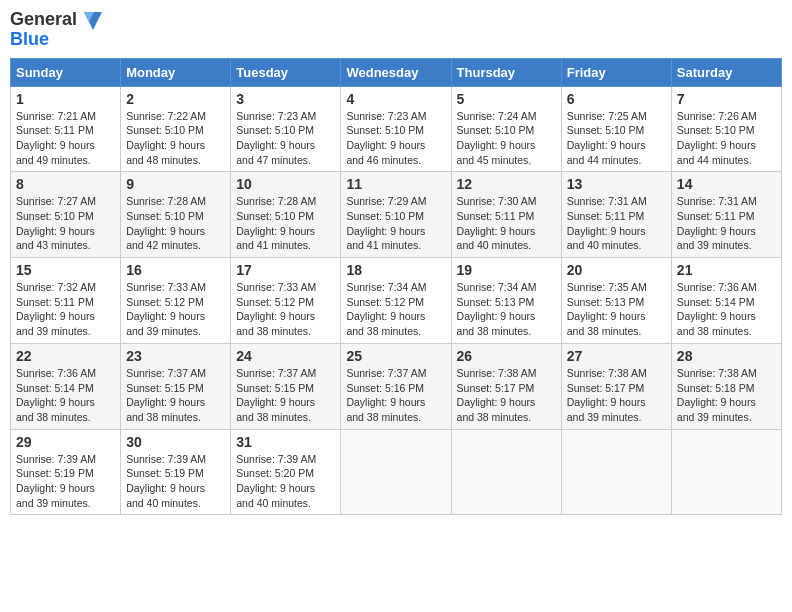  I want to click on day-number: 3, so click(286, 99).